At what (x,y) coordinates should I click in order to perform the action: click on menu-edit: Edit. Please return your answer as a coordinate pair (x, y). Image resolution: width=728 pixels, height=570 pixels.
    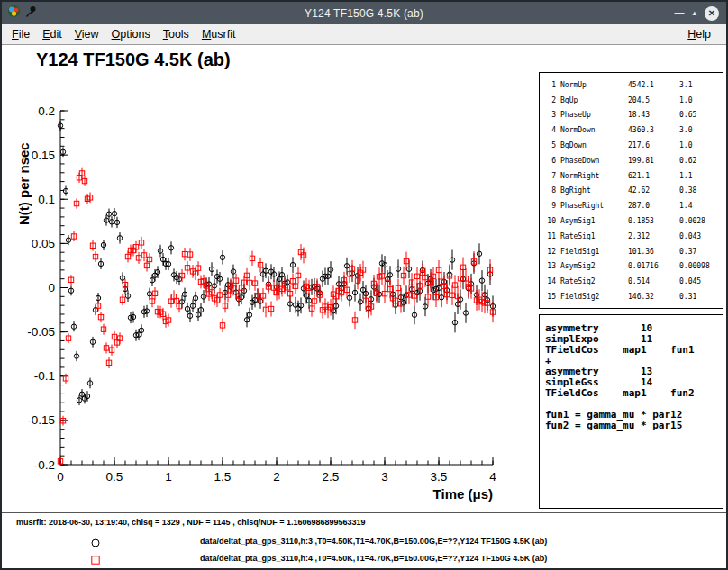
    Looking at the image, I should click on (52, 34).